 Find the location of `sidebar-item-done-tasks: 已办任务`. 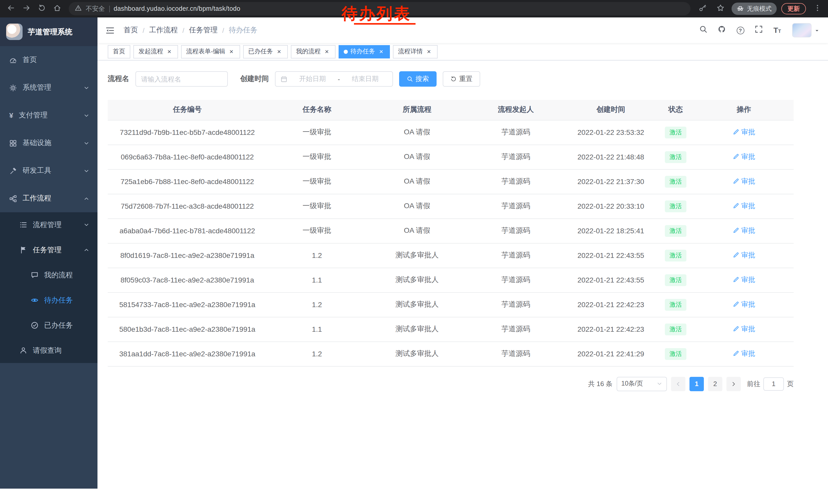

sidebar-item-done-tasks: 已办任务 is located at coordinates (49, 325).